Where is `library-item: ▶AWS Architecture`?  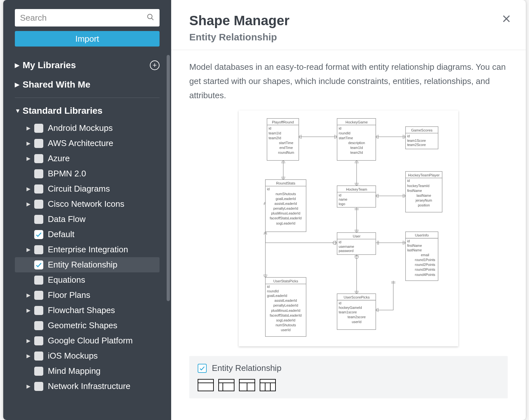
library-item: ▶AWS Architecture is located at coordinates (87, 143).